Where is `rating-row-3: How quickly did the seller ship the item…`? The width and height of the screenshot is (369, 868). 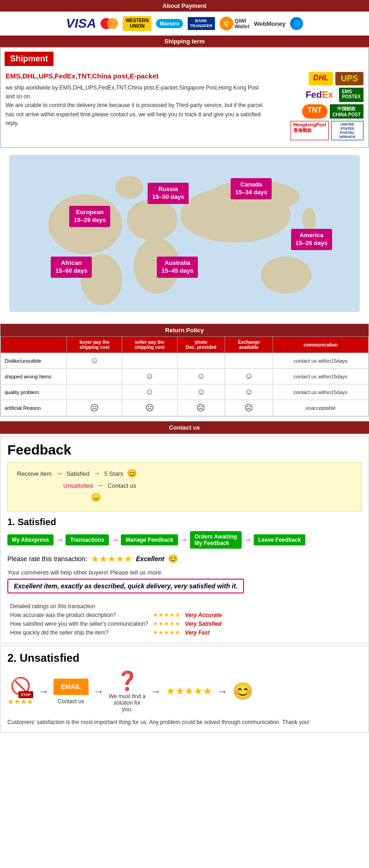
rating-row-3: How quickly did the seller ship the item… is located at coordinates (116, 632).